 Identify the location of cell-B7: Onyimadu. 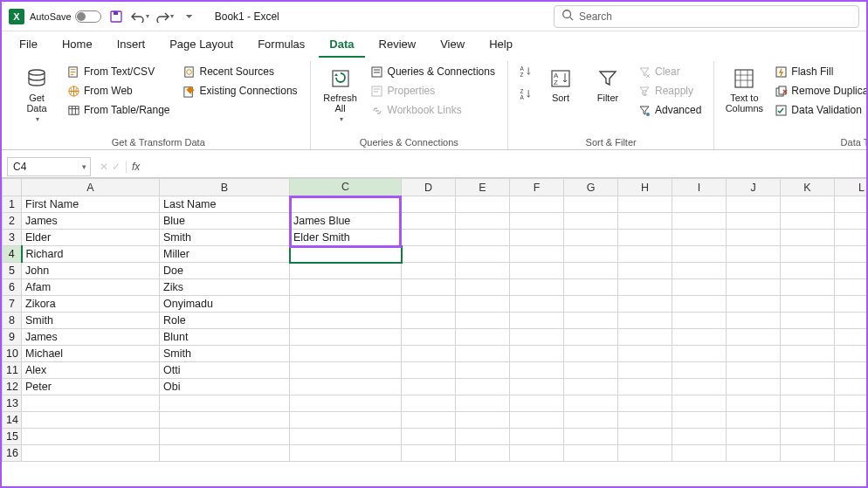
(225, 304).